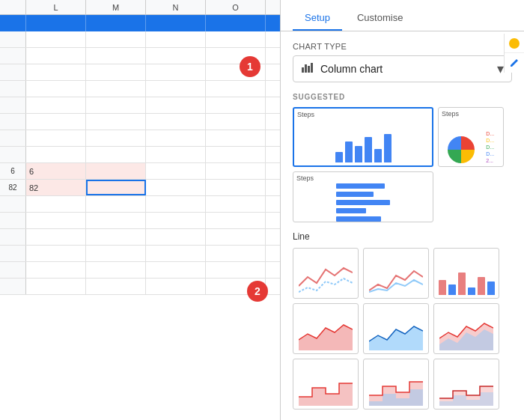 The height and width of the screenshot is (420, 524). What do you see at coordinates (140, 188) in the screenshot?
I see `table-row: 82 82` at bounding box center [140, 188].